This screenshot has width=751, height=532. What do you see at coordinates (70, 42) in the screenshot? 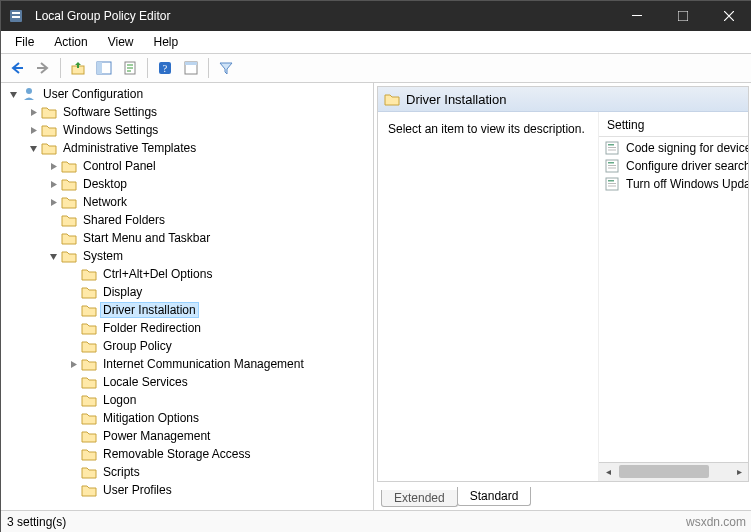
I see `menu-action: Action` at bounding box center [70, 42].